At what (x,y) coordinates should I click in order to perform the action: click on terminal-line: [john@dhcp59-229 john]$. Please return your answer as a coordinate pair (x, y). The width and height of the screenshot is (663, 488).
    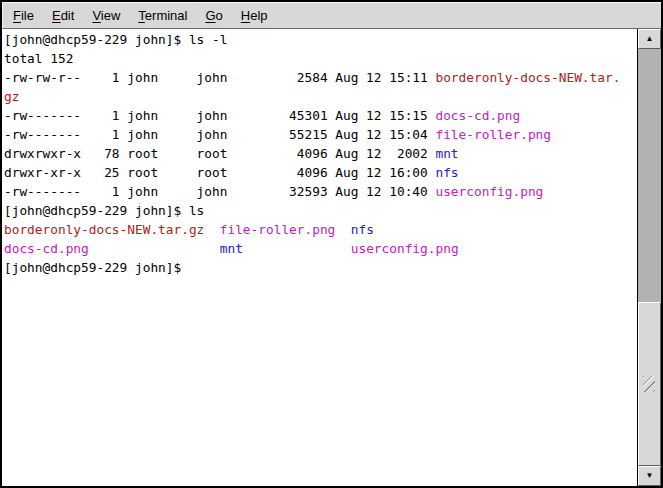
    Looking at the image, I should click on (320, 268).